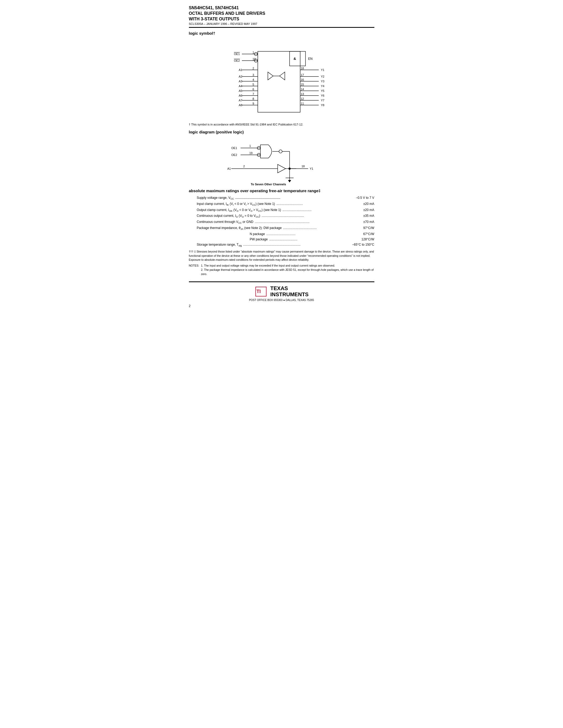 Image resolution: width=563 pixels, height=728 pixels. What do you see at coordinates (227, 13) in the screenshot?
I see `title-line1: OCTAL BUFFERS AND LINE DRIVERS` at bounding box center [227, 13].